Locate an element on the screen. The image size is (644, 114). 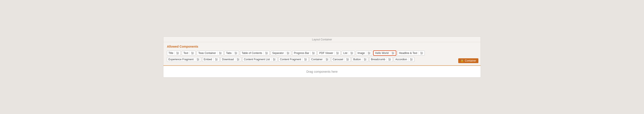
component-chip-title: Title is located at coordinates (174, 53).